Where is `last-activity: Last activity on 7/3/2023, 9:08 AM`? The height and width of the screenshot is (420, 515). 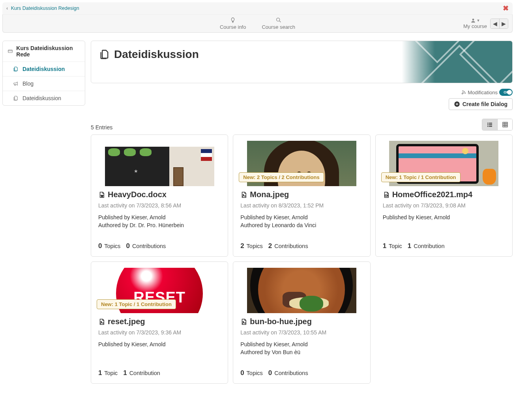 last-activity: Last activity on 7/3/2023, 9:08 AM is located at coordinates (444, 205).